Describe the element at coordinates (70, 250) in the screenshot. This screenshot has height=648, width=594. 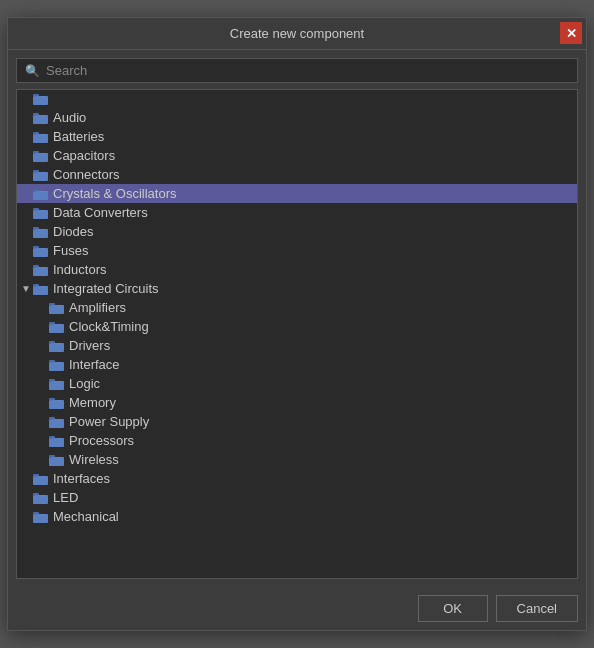
I see `tree-item-label: Fuses` at that location.